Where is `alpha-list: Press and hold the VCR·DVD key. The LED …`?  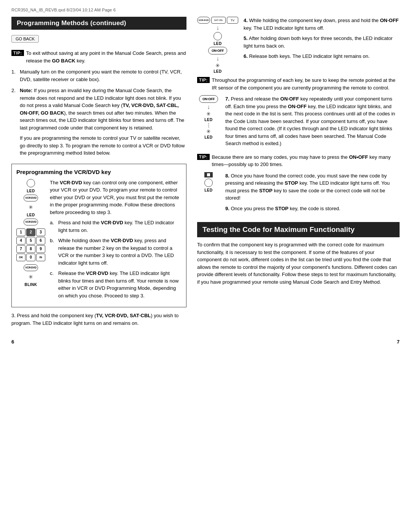
alpha-list: Press and hold the VCR·DVD key. The LED … is located at coordinates (116, 259).